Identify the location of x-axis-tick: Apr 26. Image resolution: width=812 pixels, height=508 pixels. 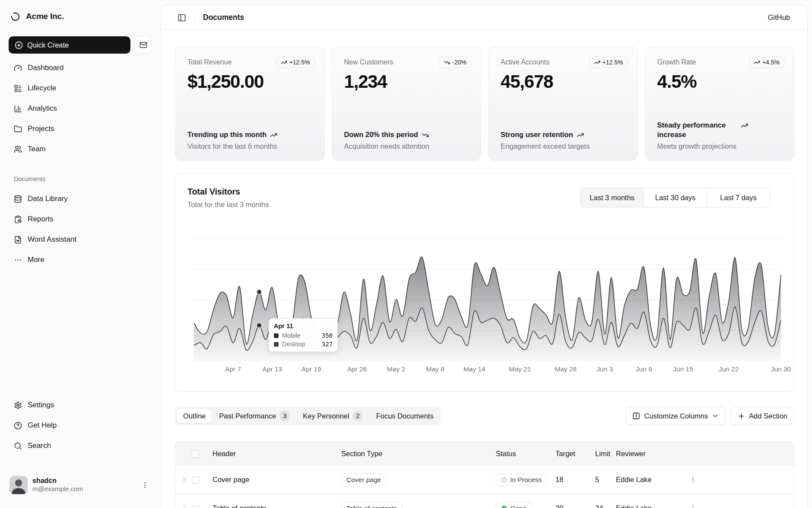
(357, 369).